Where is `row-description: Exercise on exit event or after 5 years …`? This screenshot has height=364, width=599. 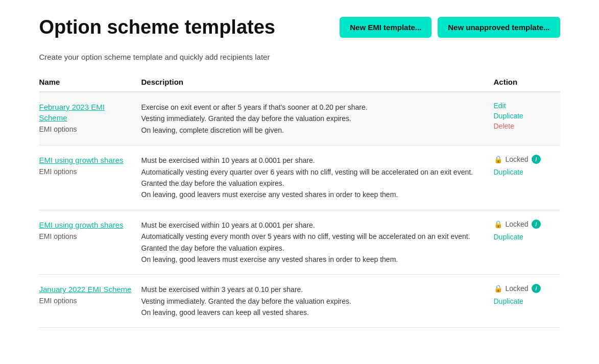
row-description: Exercise on exit event or after 5 years … is located at coordinates (318, 118).